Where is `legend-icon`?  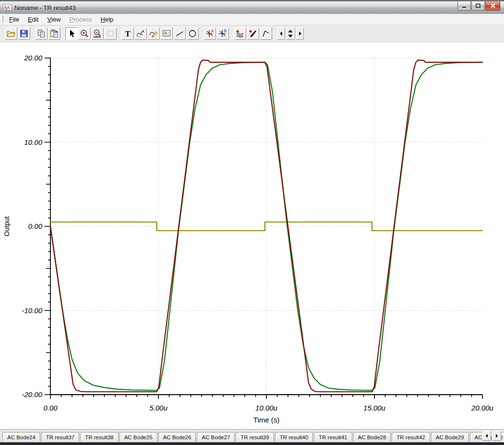
legend-icon is located at coordinates (167, 34).